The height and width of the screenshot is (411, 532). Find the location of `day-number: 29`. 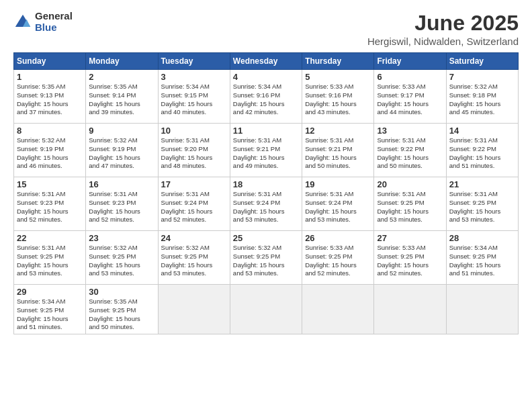

day-number: 29 is located at coordinates (50, 291).